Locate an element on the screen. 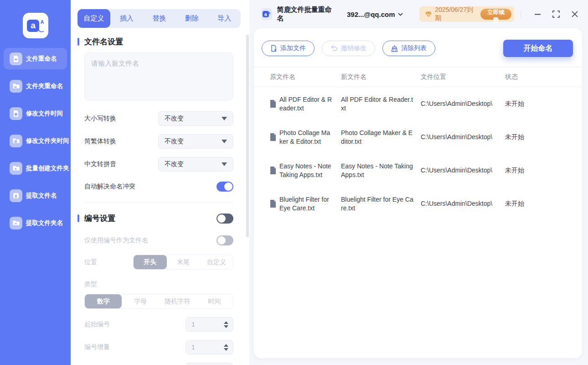 This screenshot has height=365, width=588. sidebar-item-batch-create-folder: 批量创建文件夹 is located at coordinates (36, 168).